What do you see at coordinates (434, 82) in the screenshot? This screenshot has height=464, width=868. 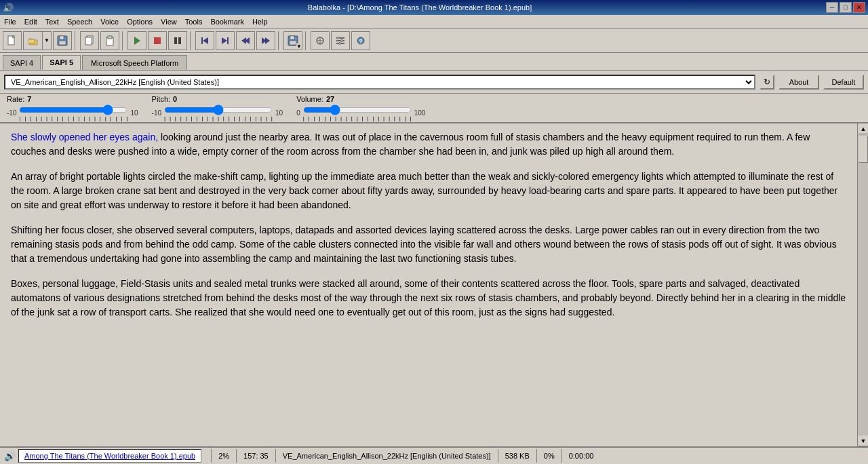 I see `voicebar: VE_American_English_Allison_22kHz [Engli…` at bounding box center [434, 82].